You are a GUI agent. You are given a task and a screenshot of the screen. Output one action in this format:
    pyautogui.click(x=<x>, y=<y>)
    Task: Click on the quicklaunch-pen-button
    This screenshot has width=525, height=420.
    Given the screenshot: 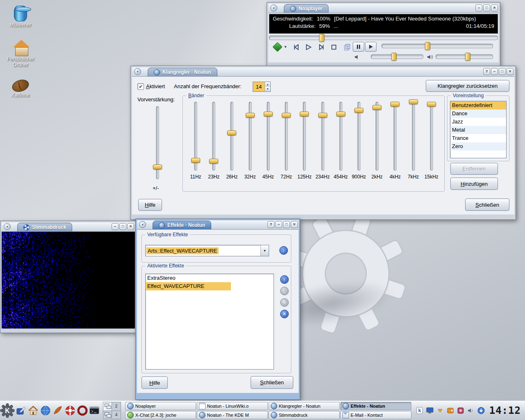 What is the action you would take?
    pyautogui.click(x=21, y=411)
    